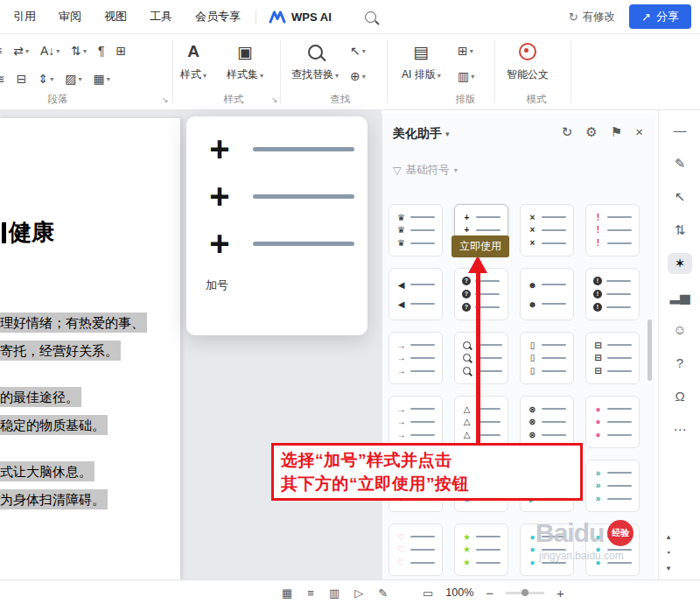  I want to click on ribbon-icon-button: ⊞, so click(122, 51).